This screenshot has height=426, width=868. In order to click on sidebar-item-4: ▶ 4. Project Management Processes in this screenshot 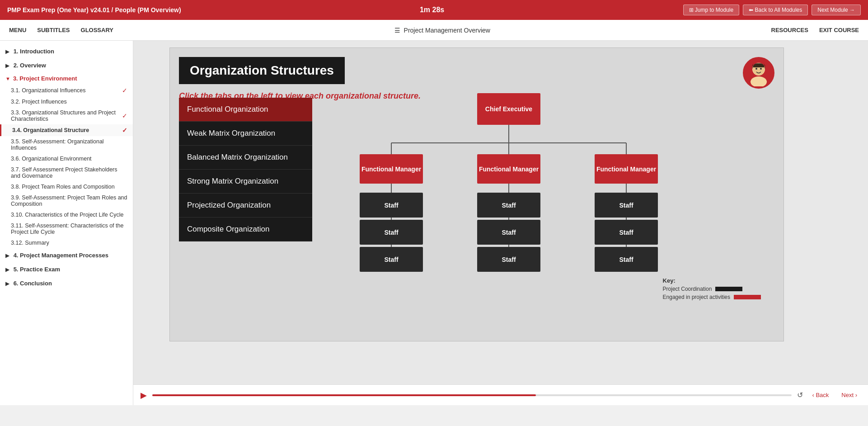, I will do `click(66, 255)`.